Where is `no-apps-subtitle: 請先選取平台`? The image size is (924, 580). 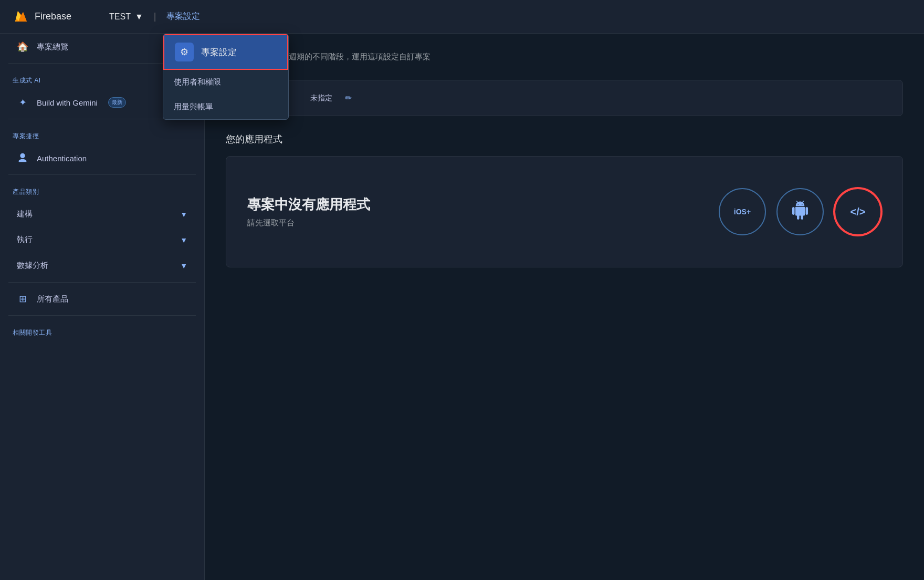 no-apps-subtitle: 請先選取平台 is located at coordinates (309, 223).